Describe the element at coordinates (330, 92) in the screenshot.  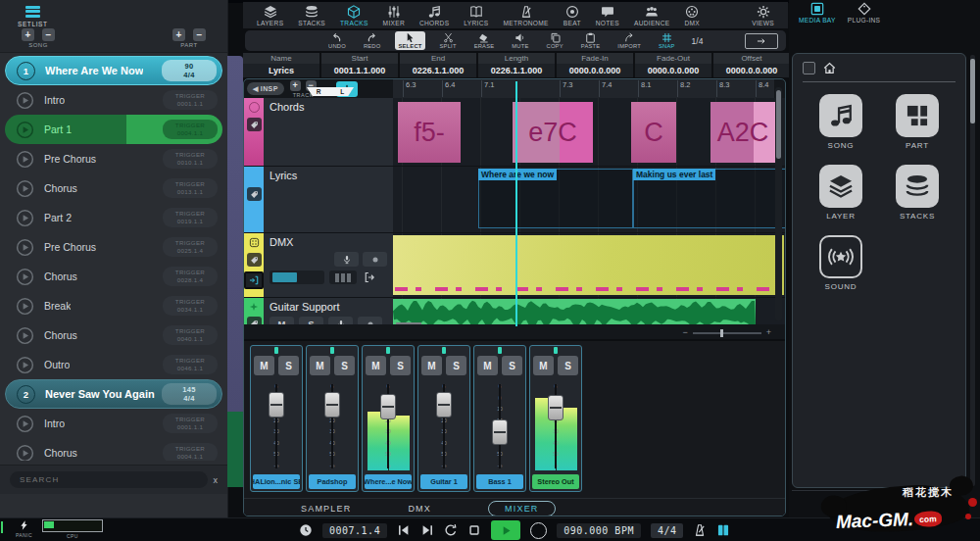
I see `locator-marker: R L` at that location.